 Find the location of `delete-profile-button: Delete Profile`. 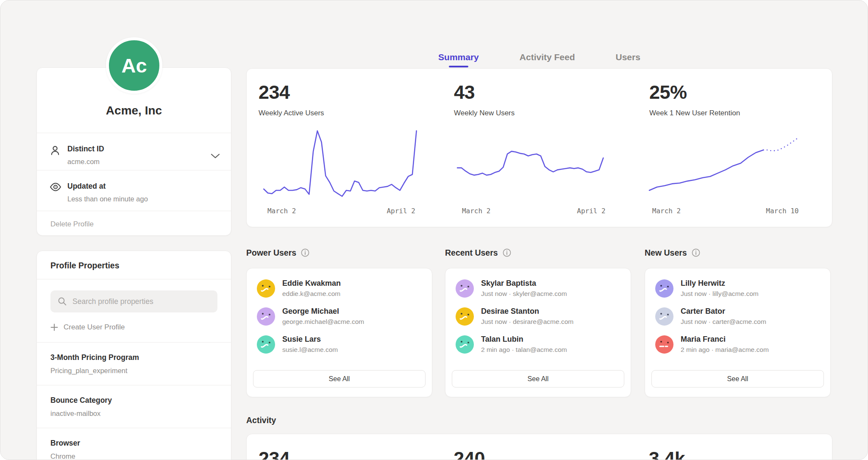

delete-profile-button: Delete Profile is located at coordinates (134, 223).